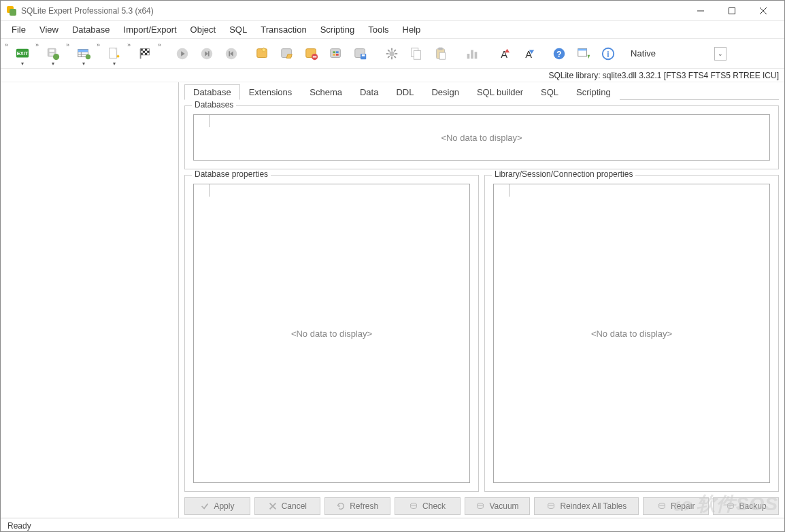 This screenshot has height=532, width=785. What do you see at coordinates (91, 30) in the screenshot?
I see `menu-database: Database` at bounding box center [91, 30].